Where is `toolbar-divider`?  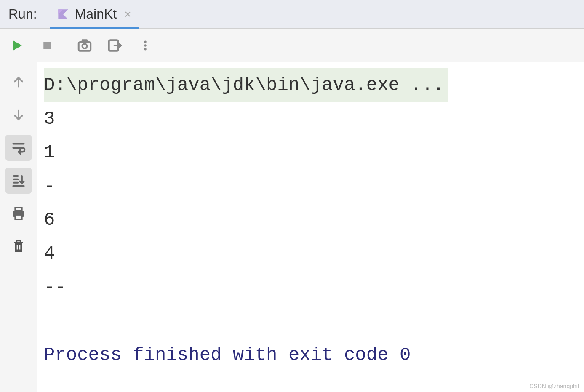
toolbar-divider is located at coordinates (66, 45).